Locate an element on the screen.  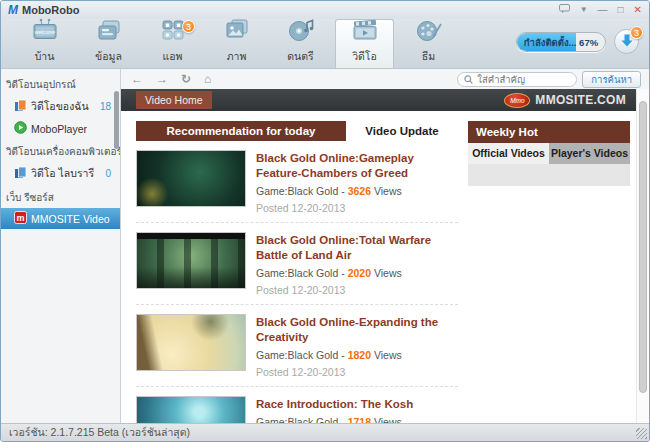
video-game-line: Game:Black Gold - 1718 Views is located at coordinates (357, 420).